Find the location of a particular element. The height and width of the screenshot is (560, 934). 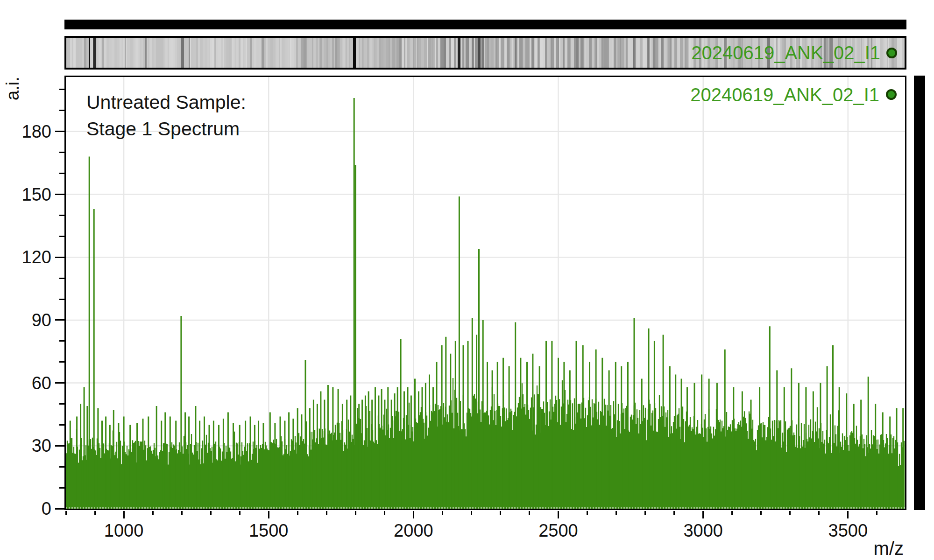

annotation-line2: Stage 1 Spectrum is located at coordinates (166, 129).